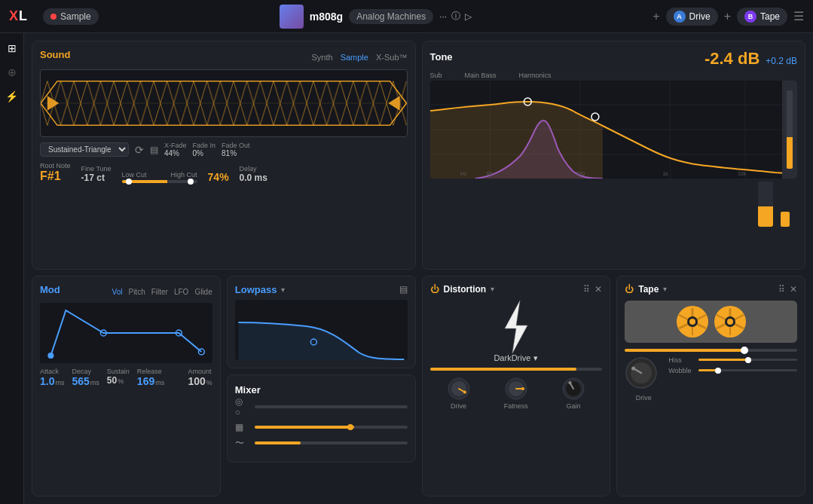 This screenshot has height=504, width=813. What do you see at coordinates (118, 292) in the screenshot?
I see `tab-vol: Vol` at bounding box center [118, 292].